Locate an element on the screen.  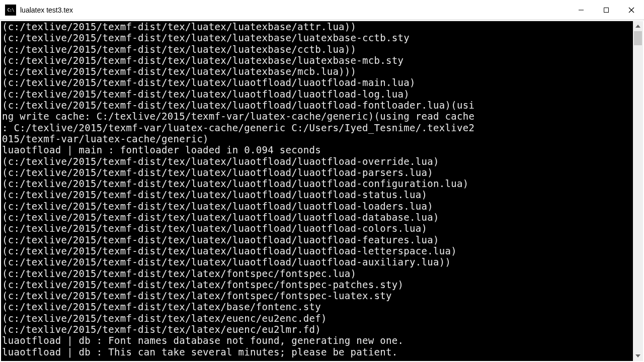
close-icon is located at coordinates (631, 10).